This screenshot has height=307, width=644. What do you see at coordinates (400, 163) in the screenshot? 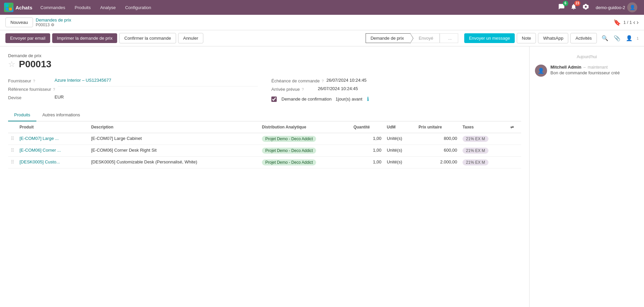
I see `udm-3: Unité(s)` at bounding box center [400, 163].